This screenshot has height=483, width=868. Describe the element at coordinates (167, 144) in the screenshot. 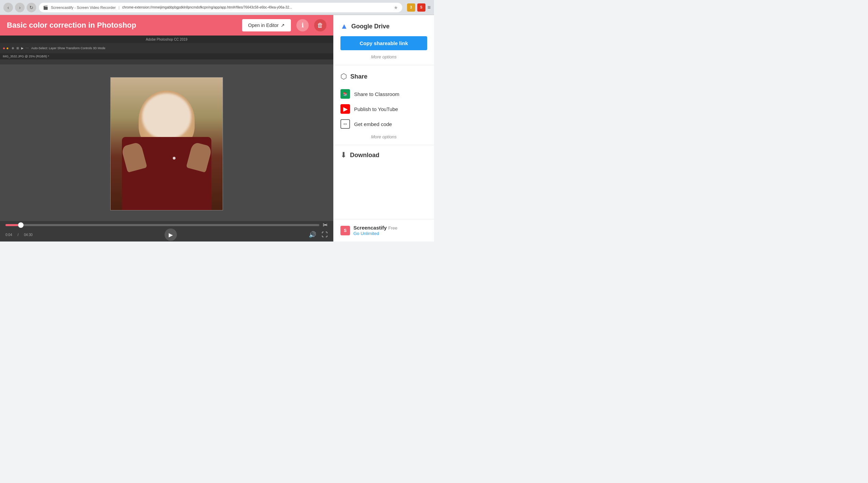

I see `person-image-bg` at that location.